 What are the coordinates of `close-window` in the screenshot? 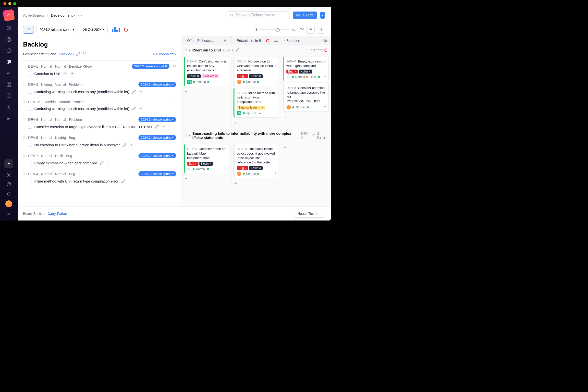 It's located at (5, 4).